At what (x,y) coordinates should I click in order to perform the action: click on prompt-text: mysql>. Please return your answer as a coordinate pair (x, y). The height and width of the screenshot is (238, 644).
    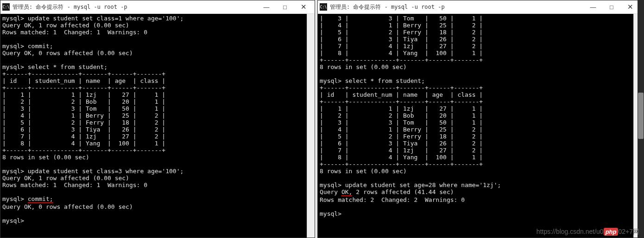
    Looking at the image, I should click on (15, 199).